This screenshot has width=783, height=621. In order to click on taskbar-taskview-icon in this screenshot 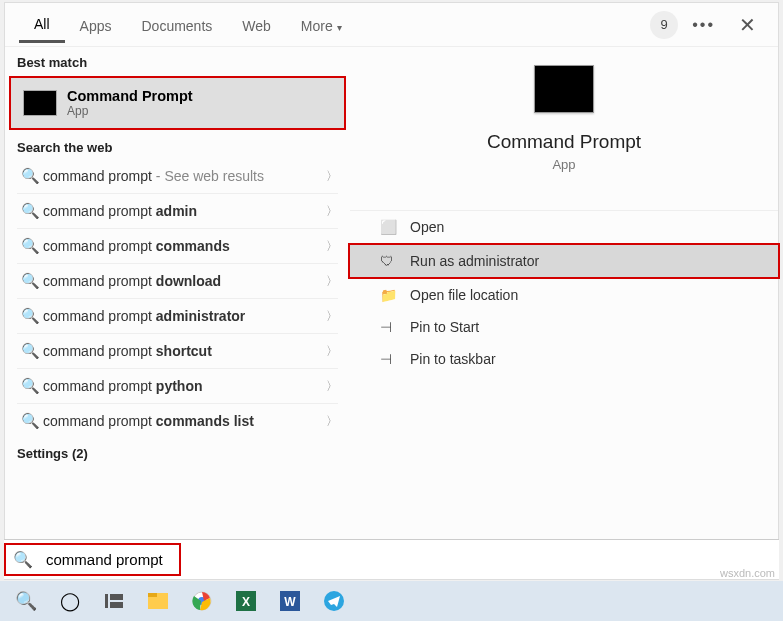, I will do `click(114, 601)`.